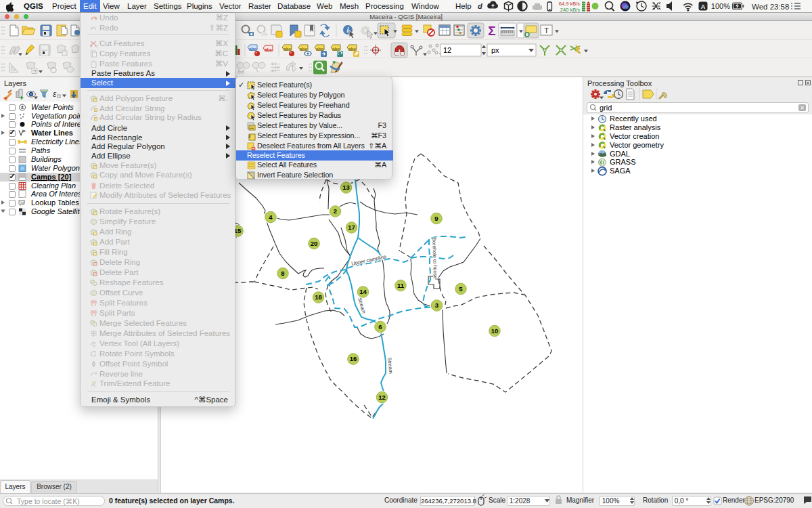  What do you see at coordinates (363, 291) in the screenshot?
I see `svg-text: 14` at bounding box center [363, 291].